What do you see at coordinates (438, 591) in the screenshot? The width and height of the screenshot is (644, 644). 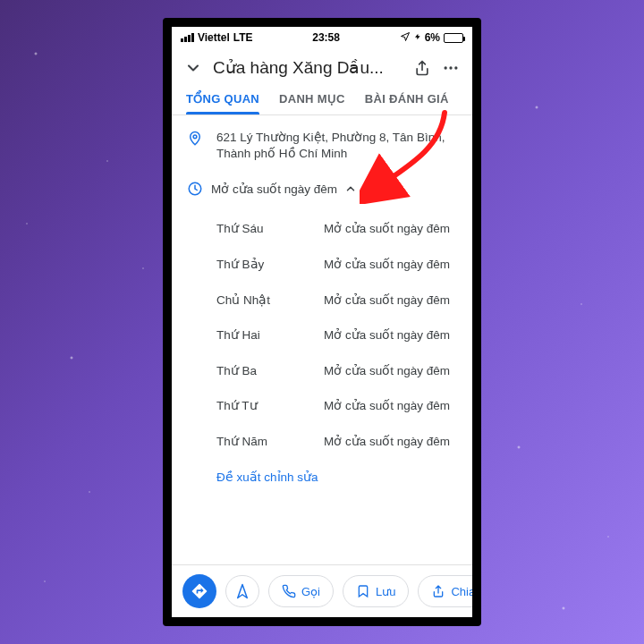 I see `share-out-icon` at bounding box center [438, 591].